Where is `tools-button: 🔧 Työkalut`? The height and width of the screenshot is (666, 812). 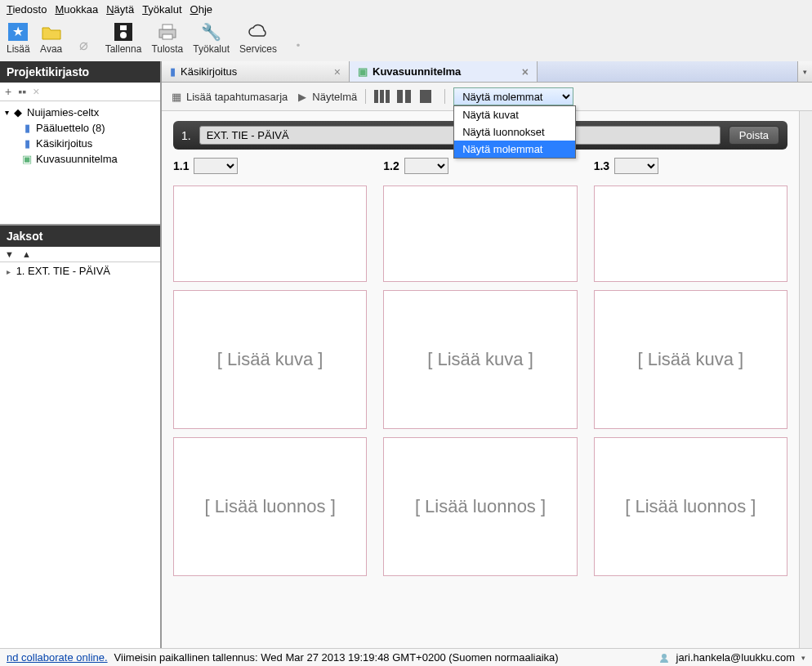 tools-button: 🔧 Työkalut is located at coordinates (211, 38).